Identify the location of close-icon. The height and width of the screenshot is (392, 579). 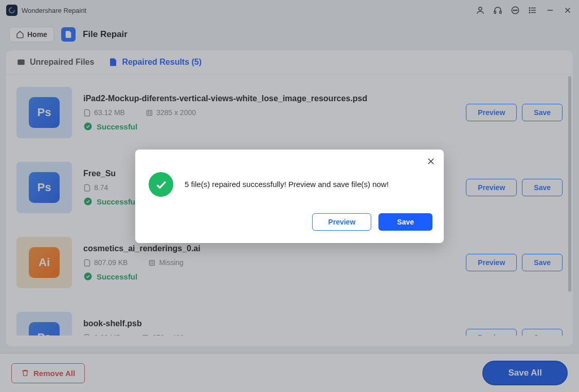
(431, 161).